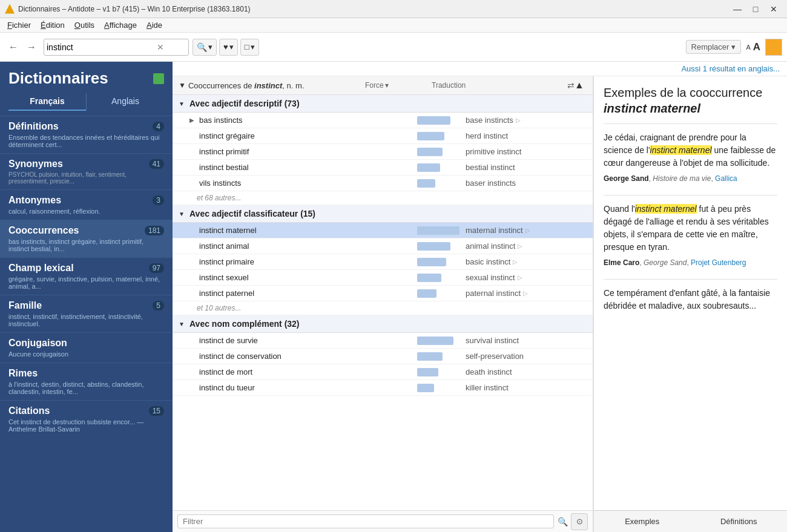  I want to click on section-header-adjectif-descriptif: ▼ Avec adjectif descriptif (73), so click(383, 104).